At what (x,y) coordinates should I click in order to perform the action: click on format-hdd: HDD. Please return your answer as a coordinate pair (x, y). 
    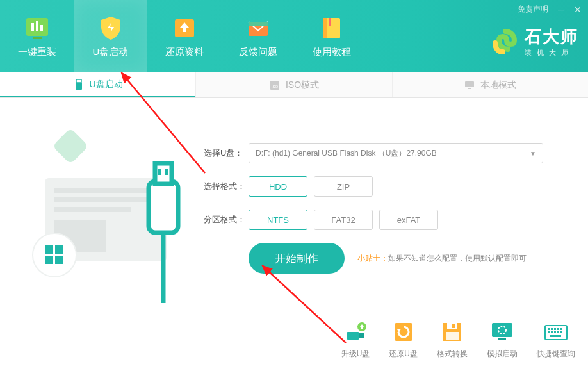
    Looking at the image, I should click on (278, 186).